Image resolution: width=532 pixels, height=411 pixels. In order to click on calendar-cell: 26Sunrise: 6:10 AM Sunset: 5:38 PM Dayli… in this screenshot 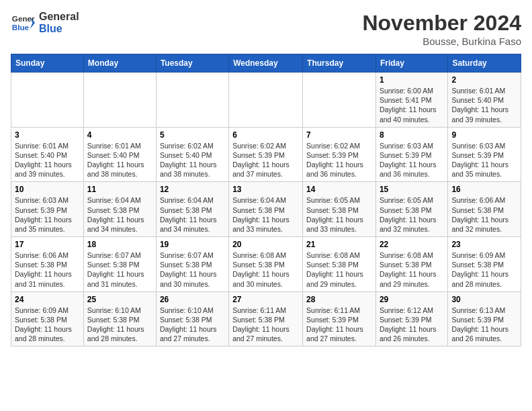, I will do `click(192, 319)`.